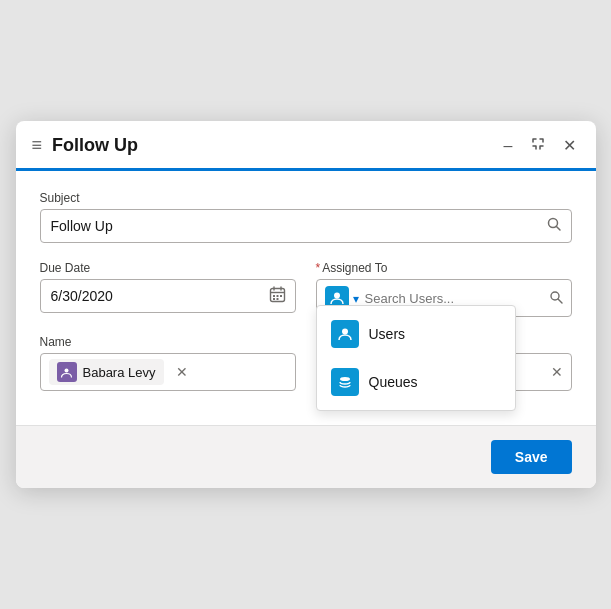  I want to click on related-to-chip-remove-button: ✕, so click(555, 372).